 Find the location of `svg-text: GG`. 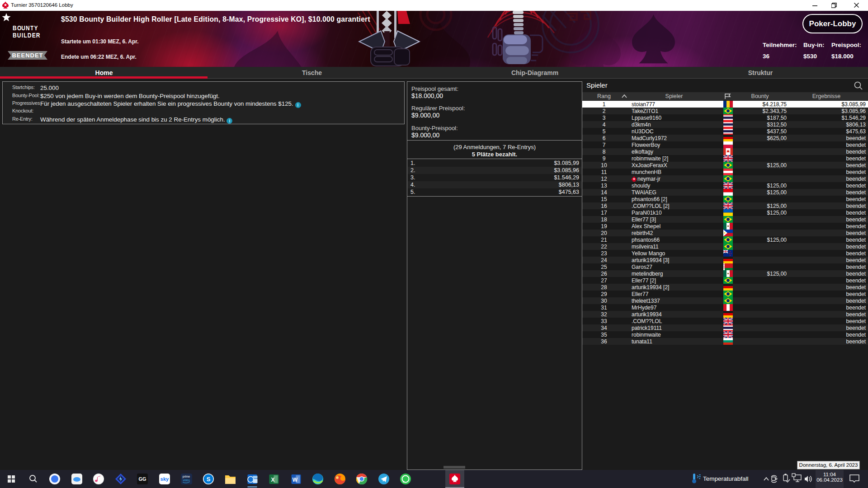

svg-text: GG is located at coordinates (142, 479).